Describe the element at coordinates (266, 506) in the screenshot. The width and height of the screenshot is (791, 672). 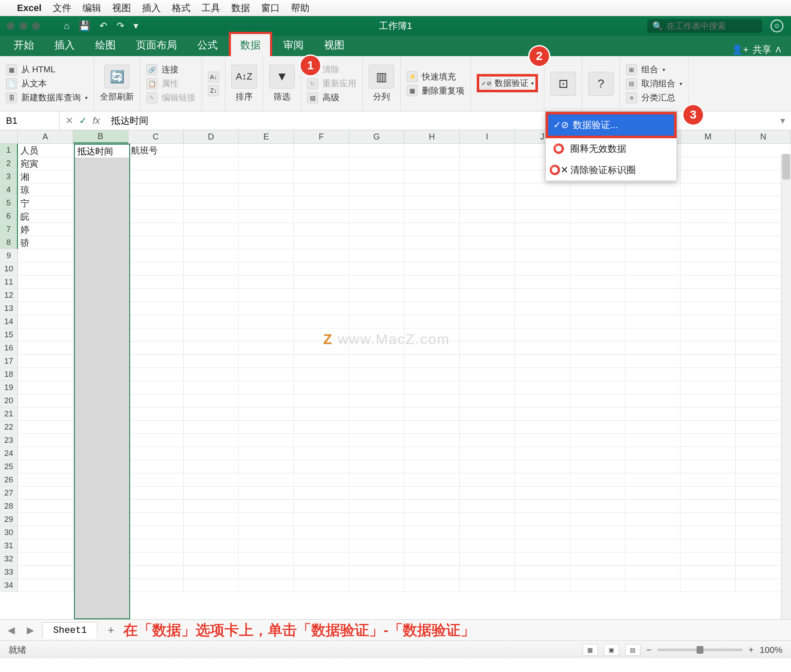
I see `cell-E28` at that location.